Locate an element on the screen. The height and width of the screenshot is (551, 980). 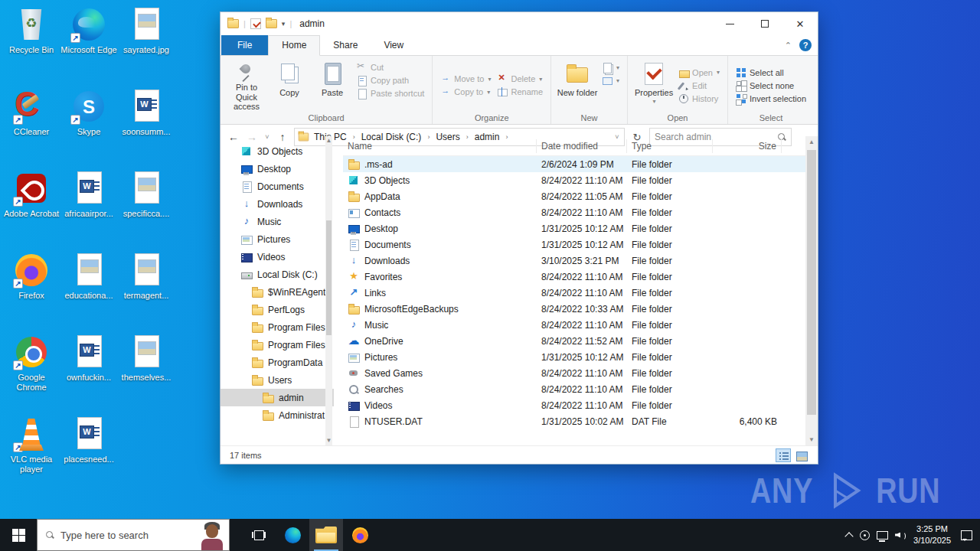
tray-app-icon is located at coordinates (865, 536).